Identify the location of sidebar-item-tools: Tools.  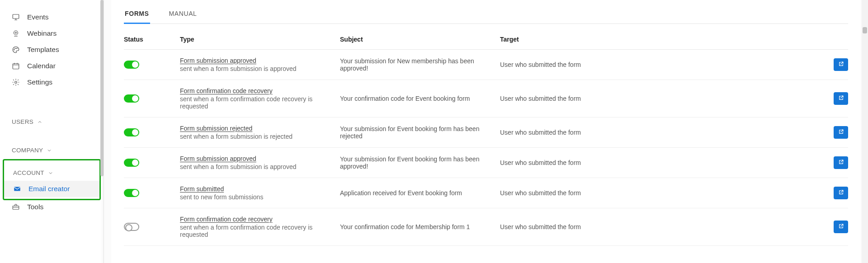
(52, 208).